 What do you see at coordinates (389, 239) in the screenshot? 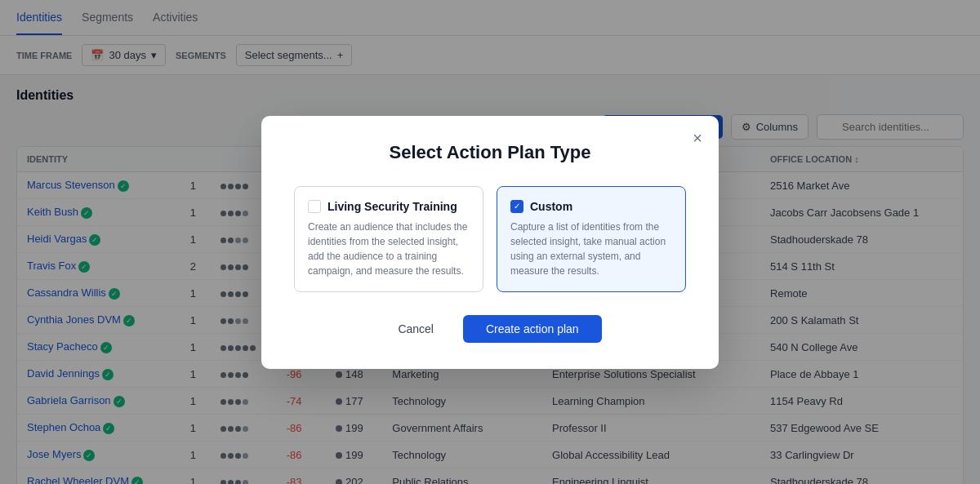
I see `plan-option-living-security: Living Security Training Create an audie…` at bounding box center [389, 239].